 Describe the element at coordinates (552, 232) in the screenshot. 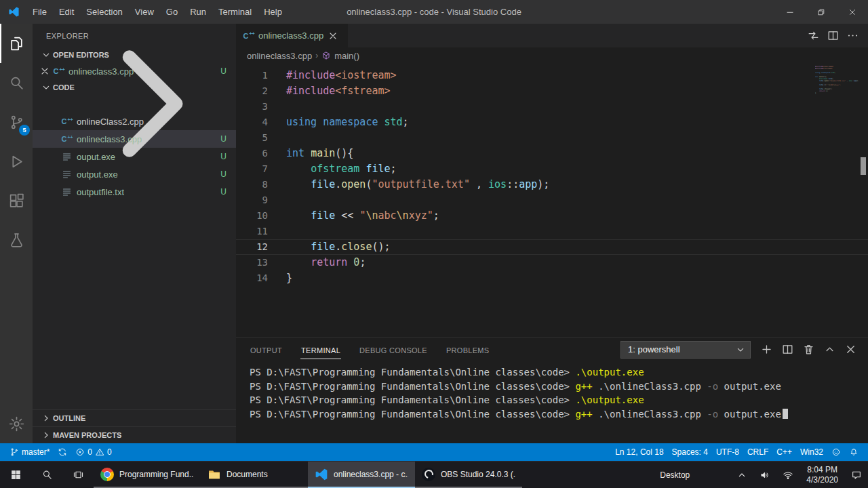

I see `code-line-11: 11` at that location.